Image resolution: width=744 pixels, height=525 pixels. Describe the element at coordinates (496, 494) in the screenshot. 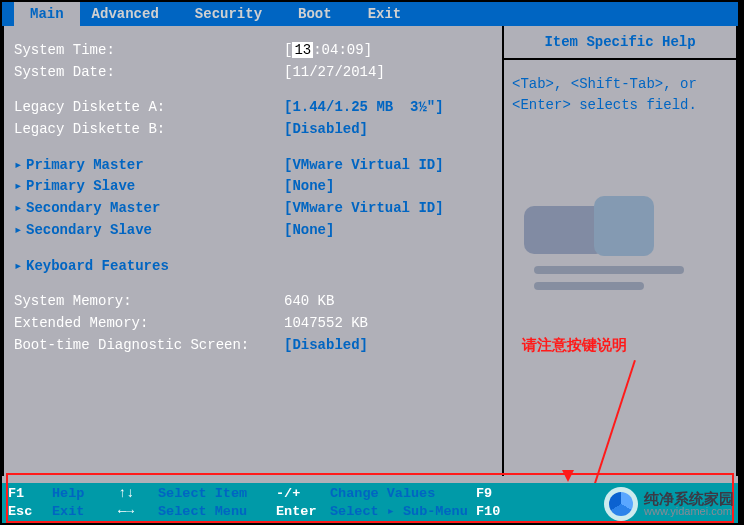

I see `key-f9: F9` at that location.